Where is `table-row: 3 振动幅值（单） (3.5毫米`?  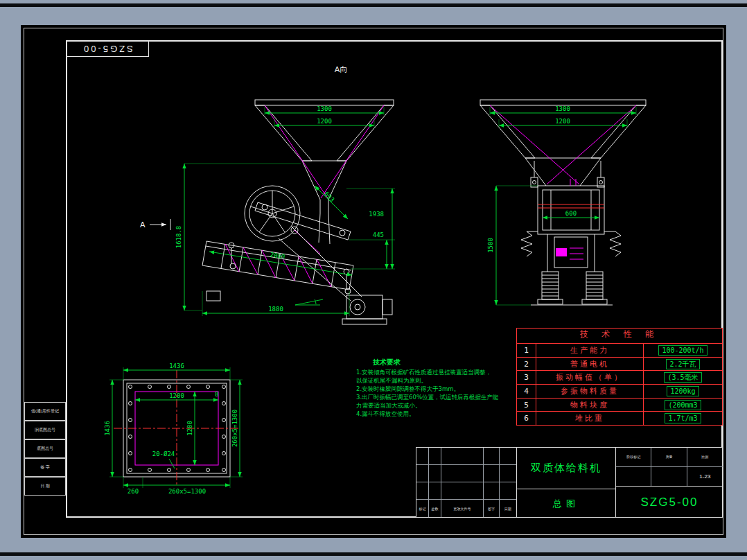
table-row: 3 振动幅值（单） (3.5毫米 is located at coordinates (619, 378).